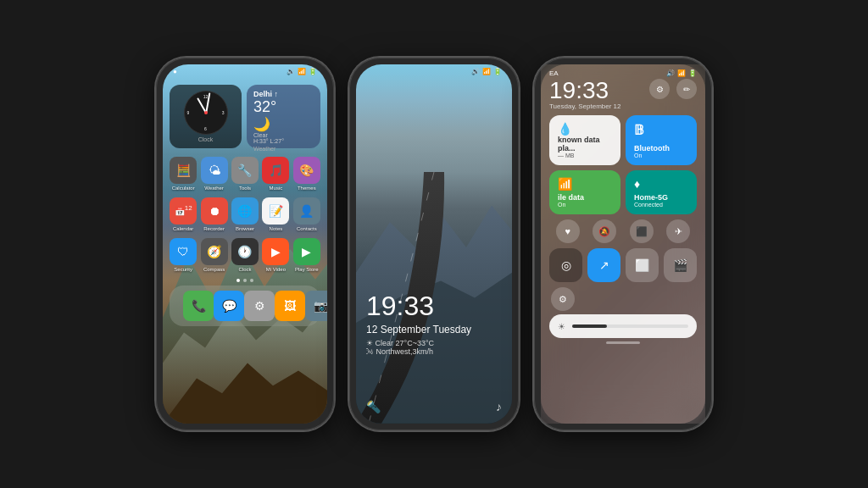  What do you see at coordinates (568, 231) in the screenshot?
I see `toggle-heart: ♥` at bounding box center [568, 231].